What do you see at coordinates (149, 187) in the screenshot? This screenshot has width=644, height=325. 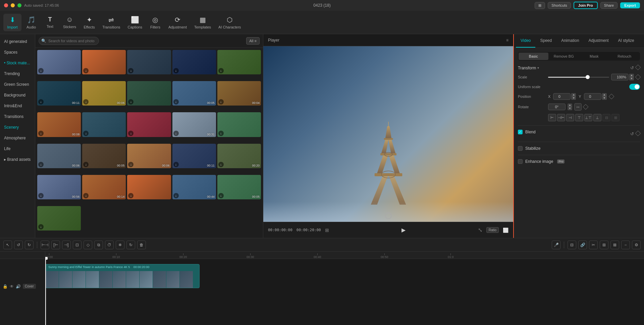 I see `media-thumb-23: ↓` at bounding box center [149, 187].